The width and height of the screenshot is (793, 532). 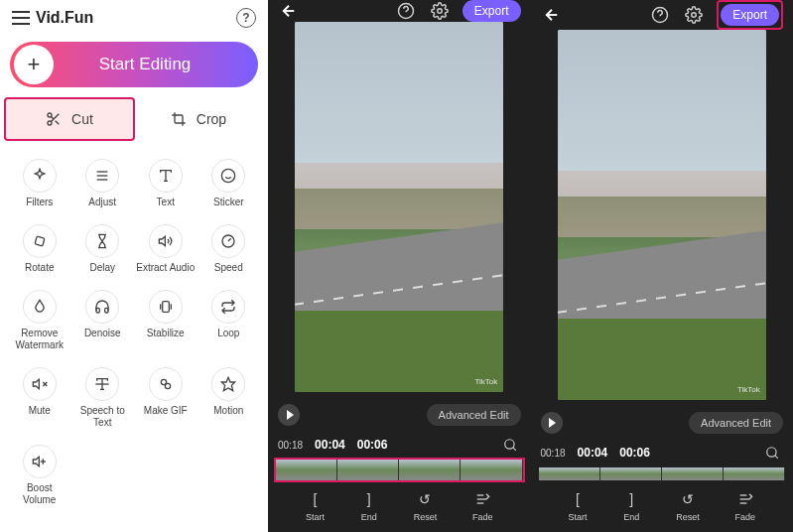 I want to click on tool-make-gif: Make GIF, so click(x=166, y=400).